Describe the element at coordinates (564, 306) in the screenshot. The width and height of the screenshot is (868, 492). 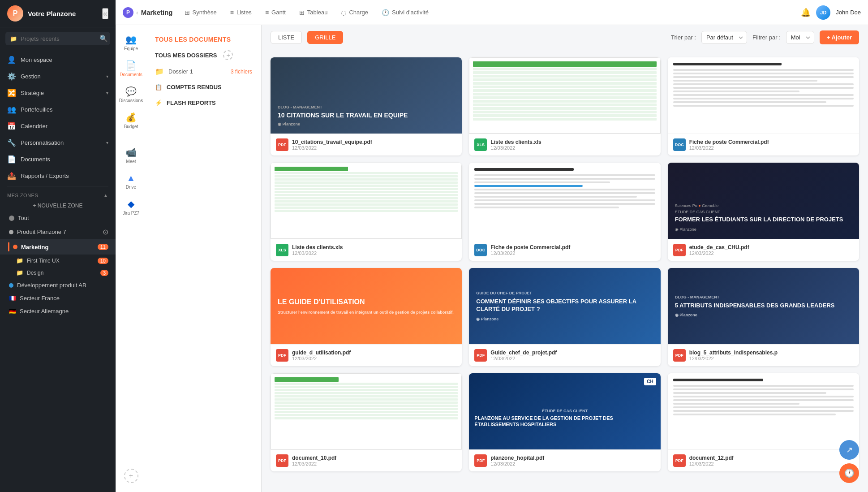
I see `doc-preview: GUIDE DU CHEF DE PROJET COMMENT DÉFINIR …` at that location.